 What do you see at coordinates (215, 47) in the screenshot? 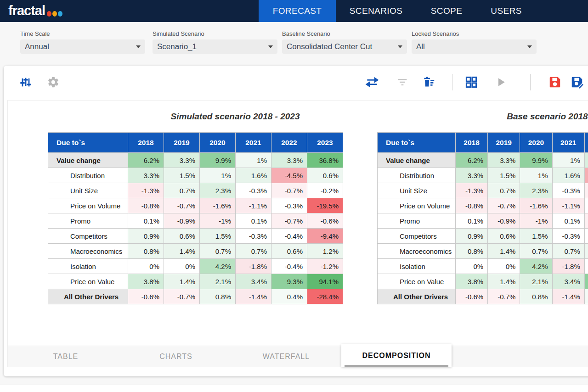
I see `filter-select-simulated-scenario: Scenario_1` at bounding box center [215, 47].